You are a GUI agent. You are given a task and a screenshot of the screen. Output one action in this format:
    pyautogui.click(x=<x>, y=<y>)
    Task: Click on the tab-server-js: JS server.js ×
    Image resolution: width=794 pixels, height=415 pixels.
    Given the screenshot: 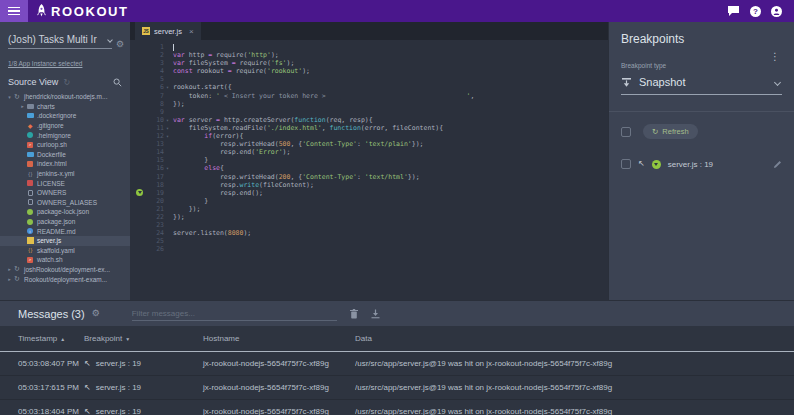 What is the action you would take?
    pyautogui.click(x=168, y=31)
    